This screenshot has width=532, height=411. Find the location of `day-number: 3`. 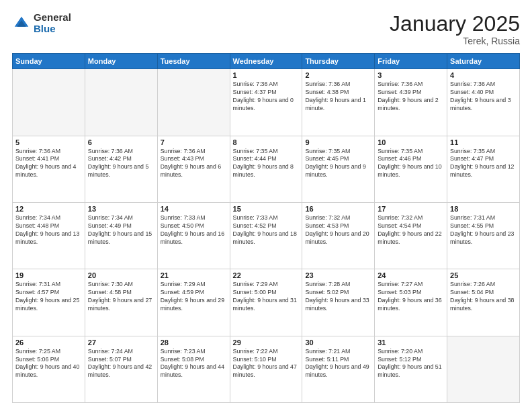

day-number: 3 is located at coordinates (411, 75).